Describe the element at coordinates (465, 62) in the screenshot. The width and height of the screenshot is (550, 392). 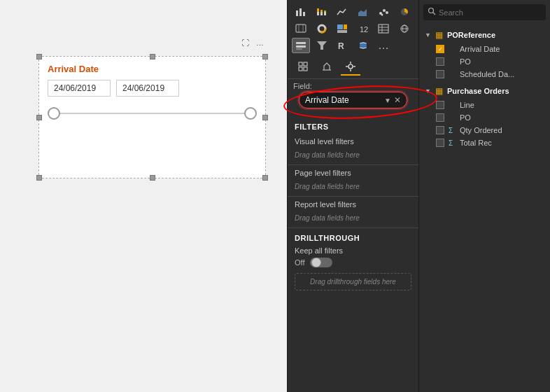
I see `field-label-po: PO` at that location.